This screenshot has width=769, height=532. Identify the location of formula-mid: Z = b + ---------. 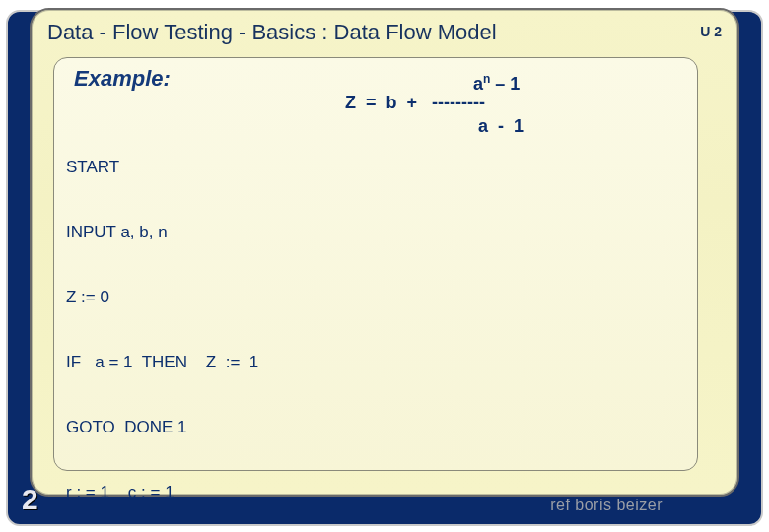
(415, 102).